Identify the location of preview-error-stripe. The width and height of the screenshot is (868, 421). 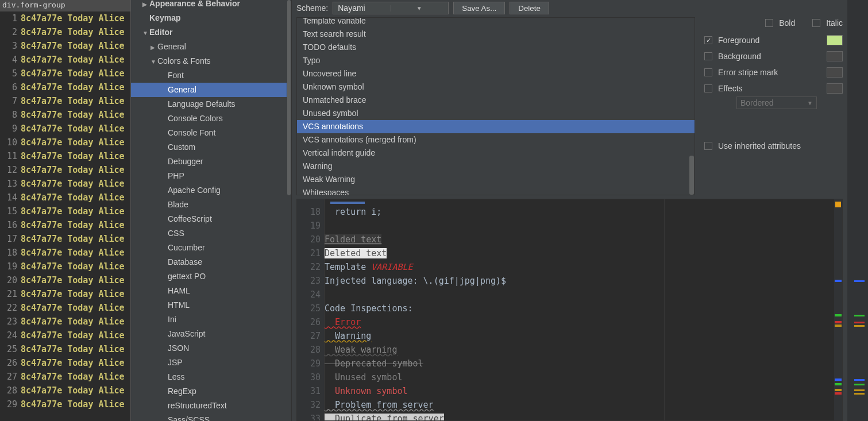
(838, 310).